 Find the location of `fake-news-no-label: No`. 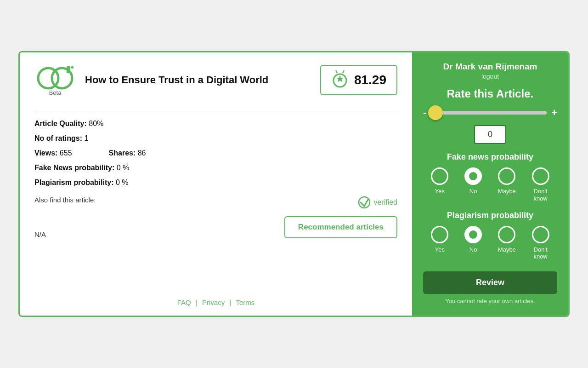

fake-news-no-label: No is located at coordinates (473, 191).